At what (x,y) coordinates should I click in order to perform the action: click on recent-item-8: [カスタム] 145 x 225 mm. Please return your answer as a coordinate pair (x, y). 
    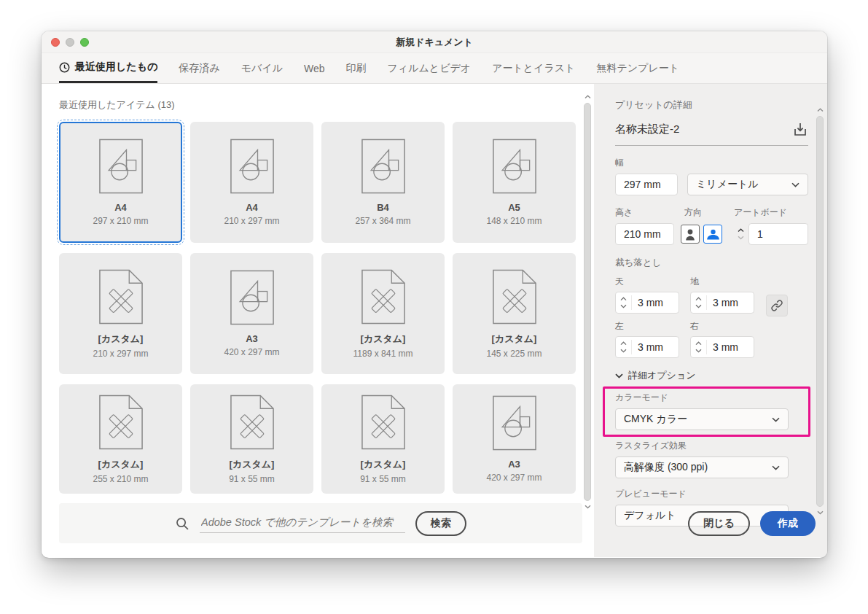
    Looking at the image, I should click on (515, 314).